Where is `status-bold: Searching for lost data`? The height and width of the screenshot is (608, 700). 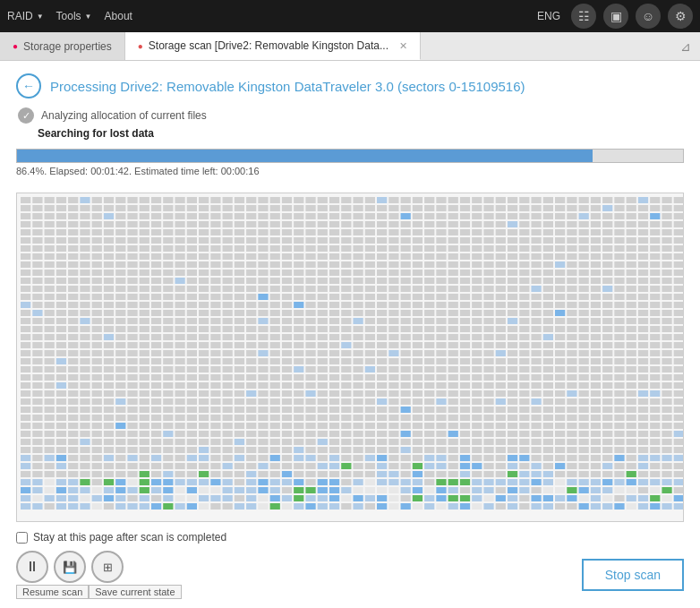 status-bold: Searching for lost data is located at coordinates (361, 133).